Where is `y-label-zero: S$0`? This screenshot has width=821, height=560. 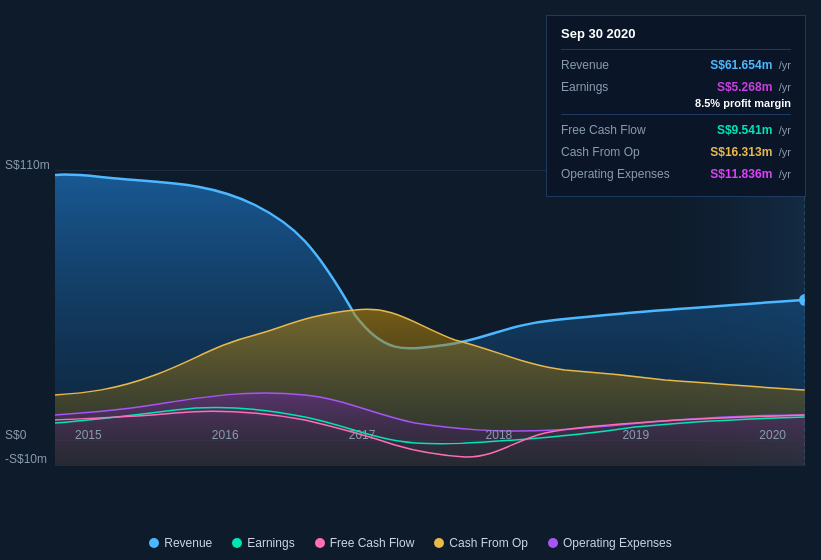
y-label-zero: S$0 is located at coordinates (16, 435).